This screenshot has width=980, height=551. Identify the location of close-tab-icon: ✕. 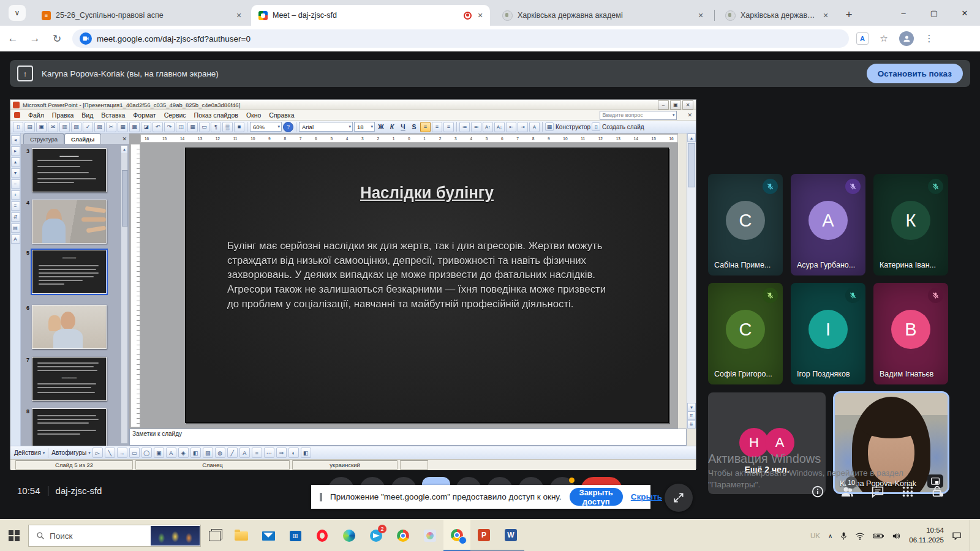
(239, 15).